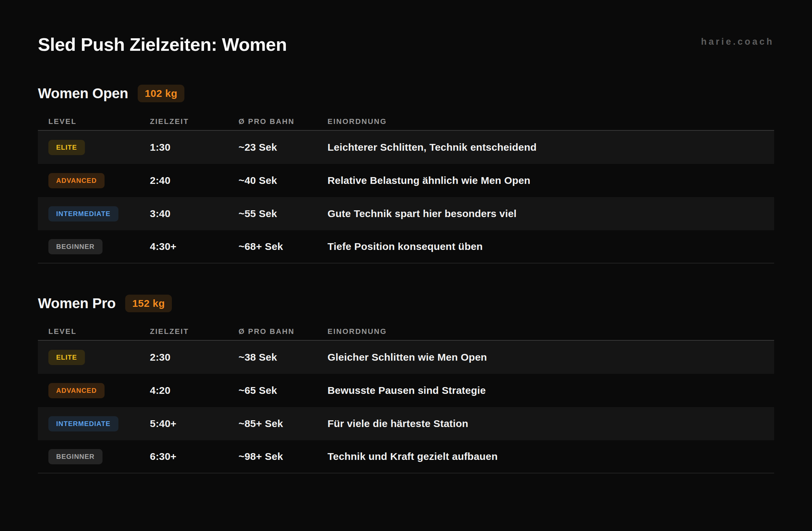 Image resolution: width=812 pixels, height=531 pixels. What do you see at coordinates (149, 303) in the screenshot?
I see `weight-badge: 152 kg` at bounding box center [149, 303].